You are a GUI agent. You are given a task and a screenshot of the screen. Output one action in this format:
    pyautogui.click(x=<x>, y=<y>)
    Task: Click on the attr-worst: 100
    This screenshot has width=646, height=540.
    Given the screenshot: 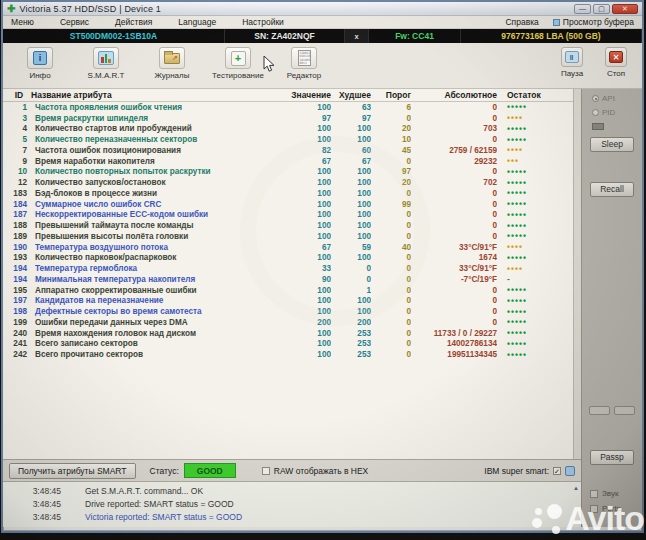 What is the action you would take?
    pyautogui.click(x=351, y=236)
    